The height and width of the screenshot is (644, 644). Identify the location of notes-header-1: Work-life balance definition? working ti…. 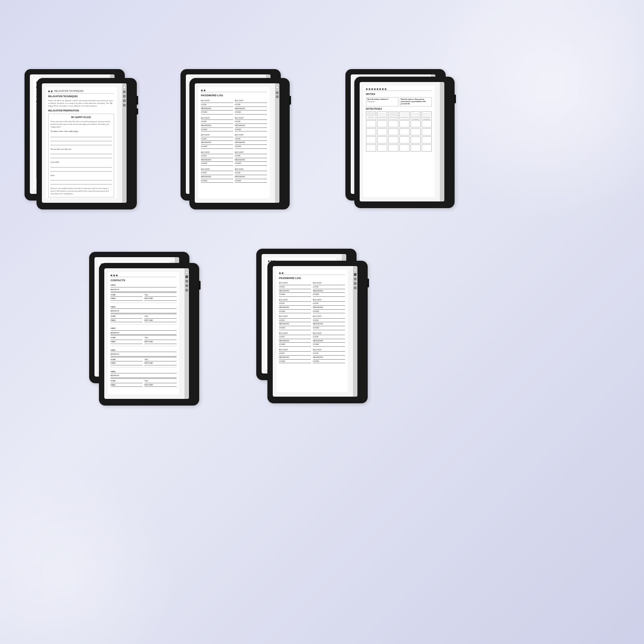
(382, 102).